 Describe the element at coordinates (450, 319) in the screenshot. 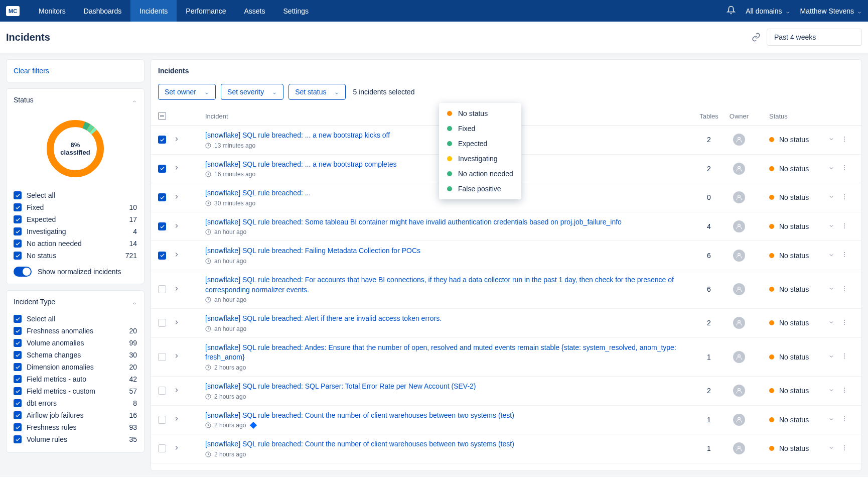

I see `incident-title: [snowflake] SQL rule breached: Alert if …` at that location.